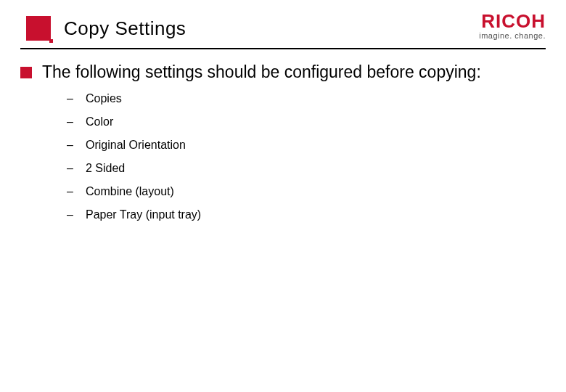  I want to click on list-item-label: 2 Sided, so click(105, 168).